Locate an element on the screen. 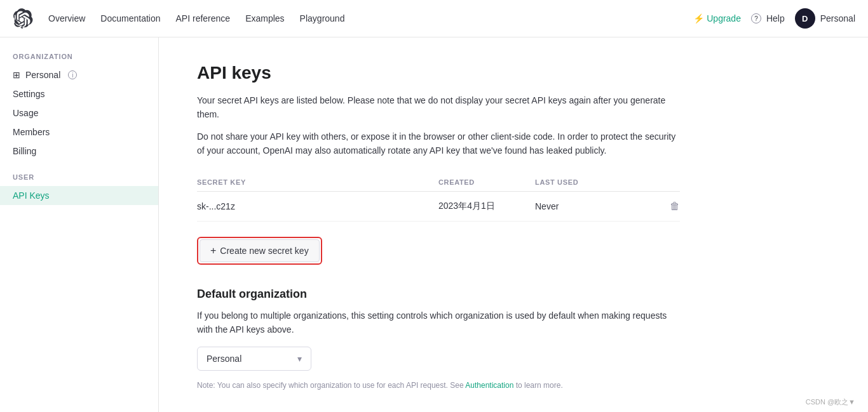 The width and height of the screenshot is (868, 412). note-text: Note: You can also specify which organiz… is located at coordinates (438, 385).